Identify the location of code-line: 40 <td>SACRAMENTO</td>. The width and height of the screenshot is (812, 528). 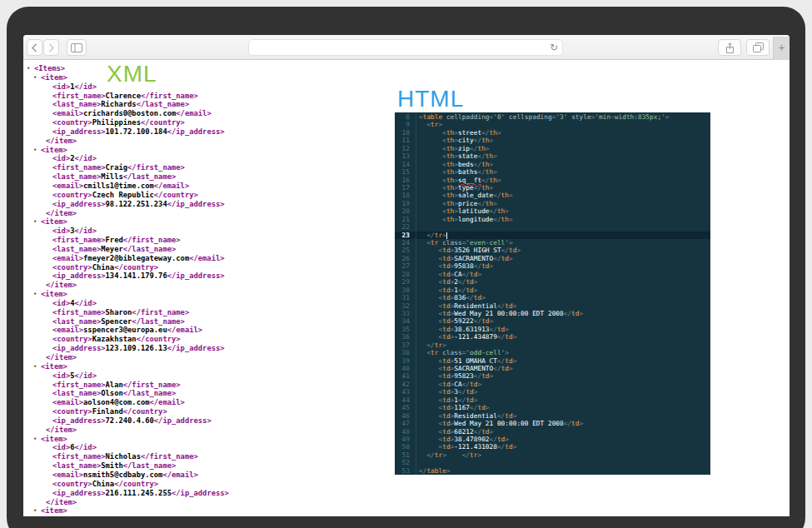
(553, 368).